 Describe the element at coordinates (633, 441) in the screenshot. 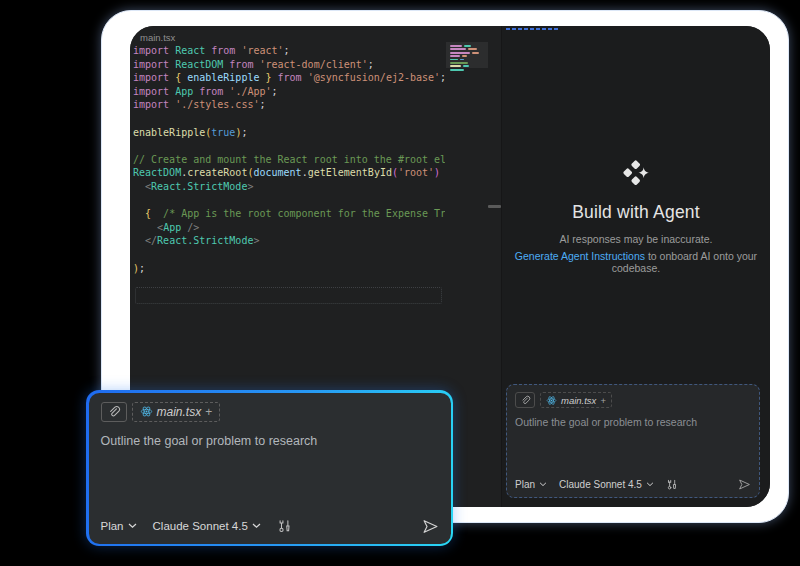

I see `agent-chat-input-box: main.tsx + Outline the goal or problem t…` at that location.